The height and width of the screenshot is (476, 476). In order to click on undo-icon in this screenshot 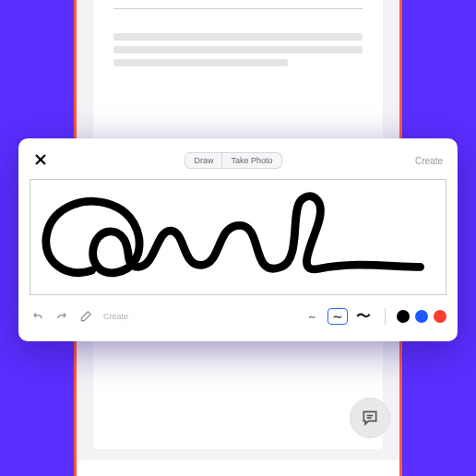, I will do `click(38, 316)`.